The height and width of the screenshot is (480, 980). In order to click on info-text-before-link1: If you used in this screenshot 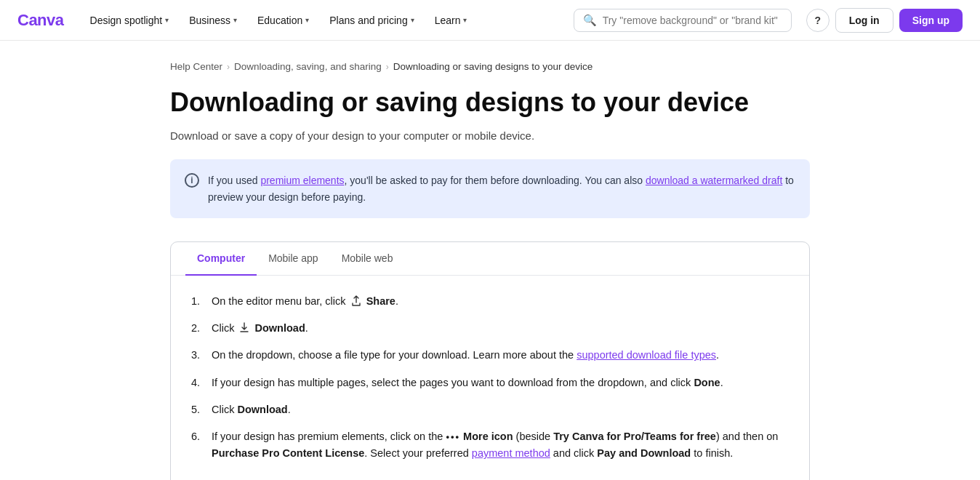, I will do `click(234, 180)`.